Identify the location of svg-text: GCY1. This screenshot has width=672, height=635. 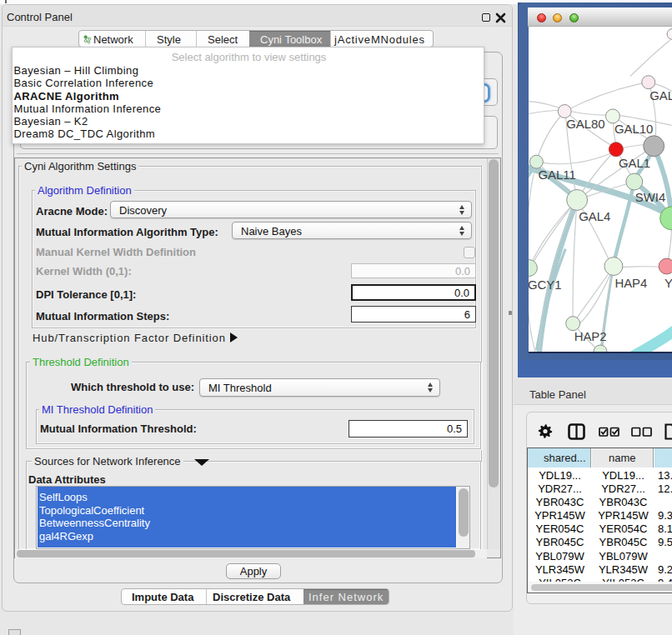
(545, 285).